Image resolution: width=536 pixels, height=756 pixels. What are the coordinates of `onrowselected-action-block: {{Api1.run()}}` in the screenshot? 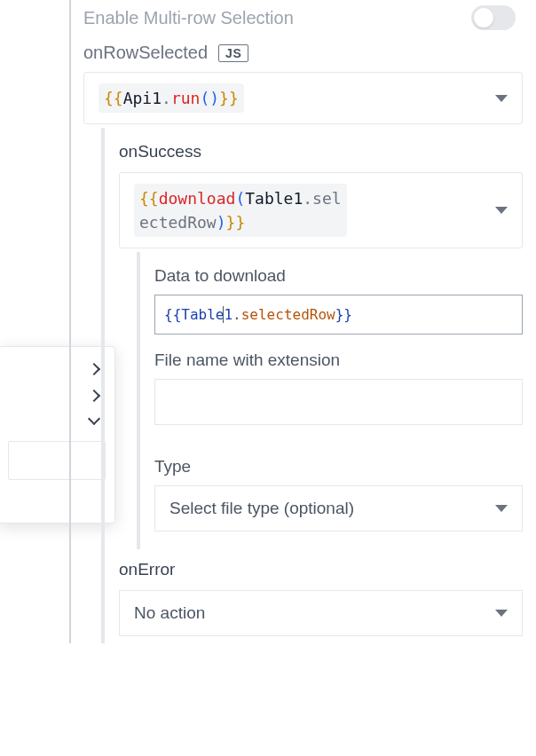 It's located at (303, 98).